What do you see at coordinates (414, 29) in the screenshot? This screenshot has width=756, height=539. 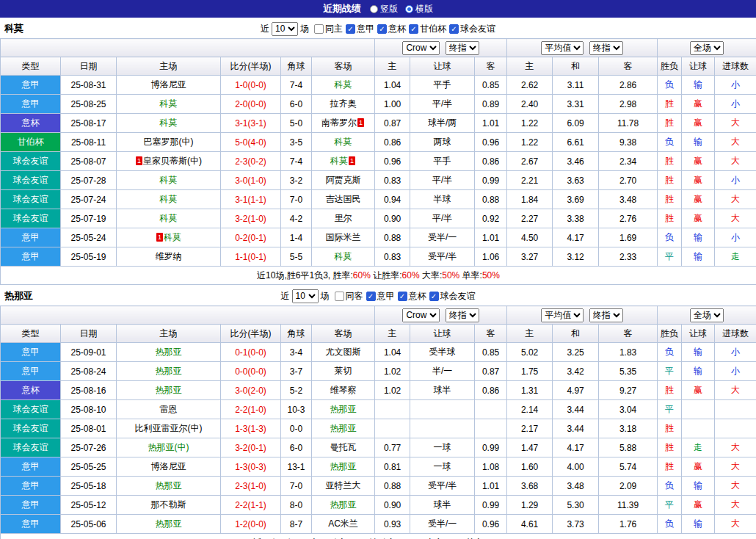 I see `checkbox-gamper-cup-icon: ✓` at bounding box center [414, 29].